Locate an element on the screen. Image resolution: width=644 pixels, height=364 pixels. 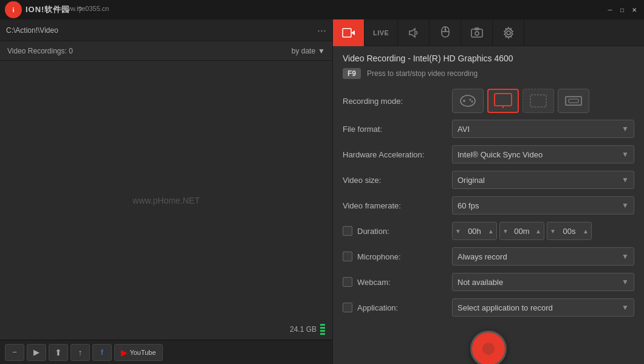
maximize-button: □ is located at coordinates (622, 10).